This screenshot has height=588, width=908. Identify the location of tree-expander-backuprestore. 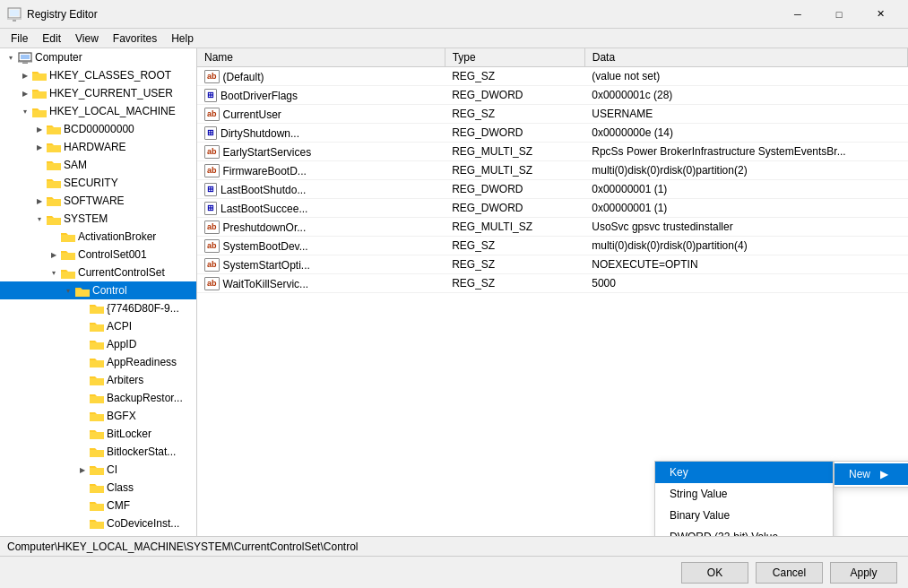
(82, 398).